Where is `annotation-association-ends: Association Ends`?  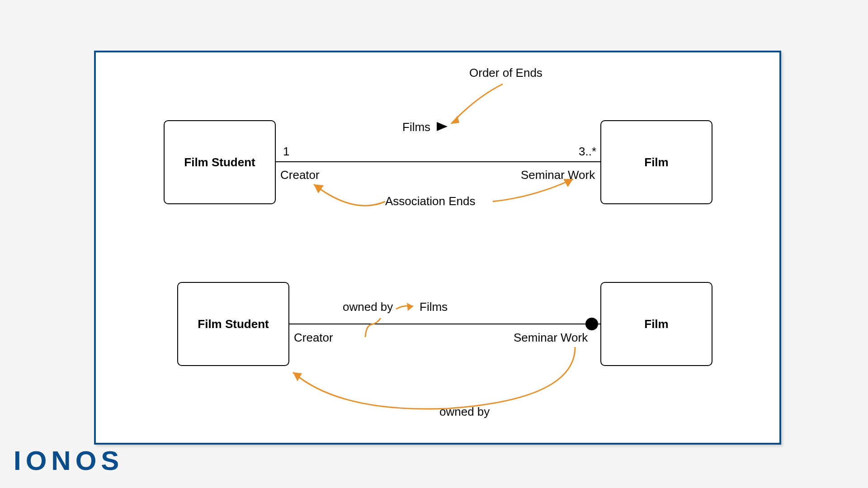
annotation-association-ends: Association Ends is located at coordinates (430, 202).